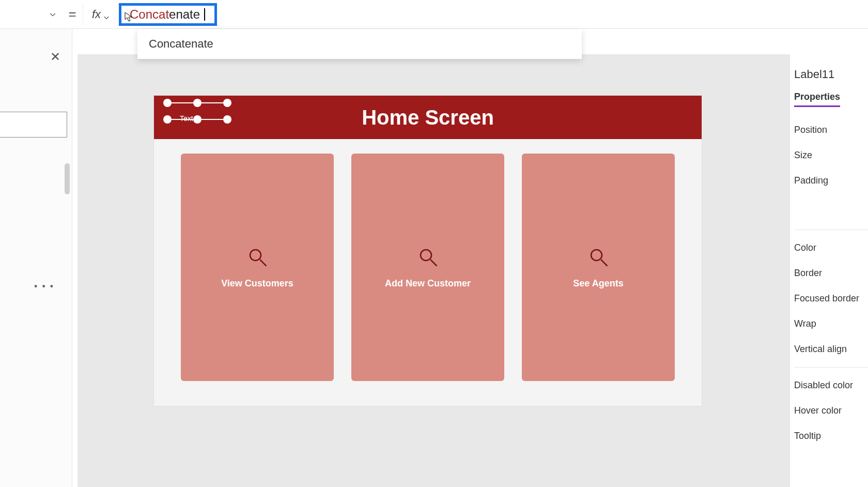 This screenshot has width=868, height=487. What do you see at coordinates (129, 16) in the screenshot?
I see `cursor-icon` at bounding box center [129, 16].